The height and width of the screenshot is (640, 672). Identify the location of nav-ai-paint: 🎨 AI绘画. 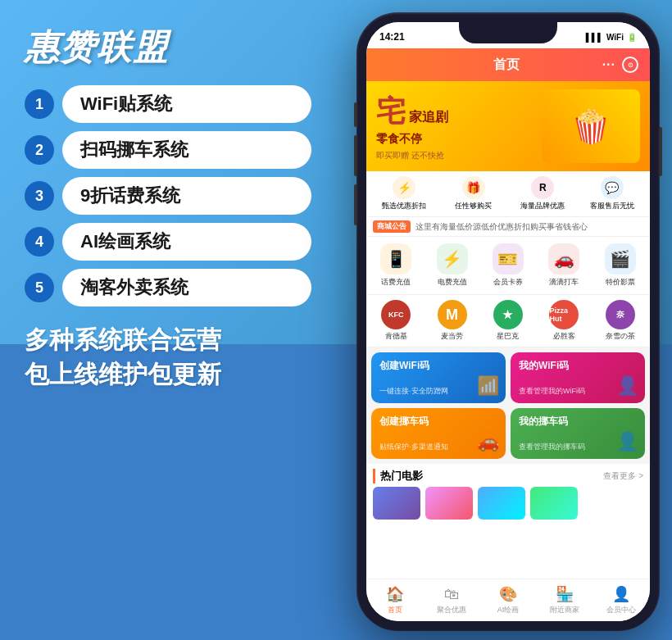
(508, 600).